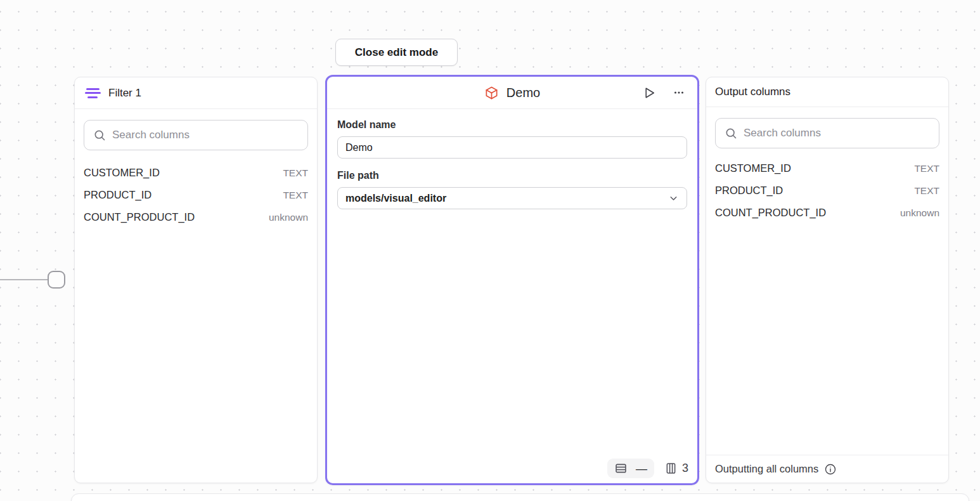 The width and height of the screenshot is (980, 501). Describe the element at coordinates (196, 195) in the screenshot. I see `filter-column-list: CUSTOMER_ID TEXT PRODUCT_ID TEXT COUNT_P…` at that location.